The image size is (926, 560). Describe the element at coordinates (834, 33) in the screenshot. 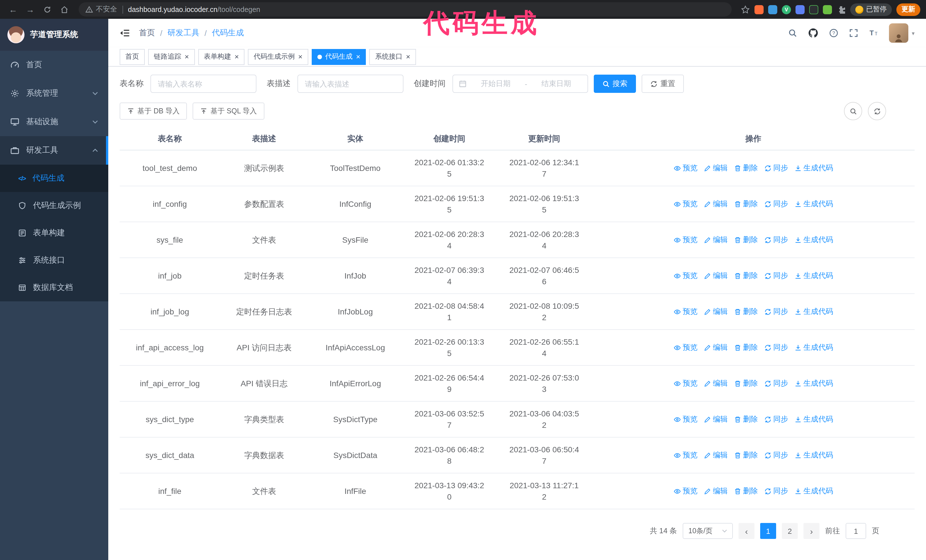

I see `help-icon: ?` at that location.